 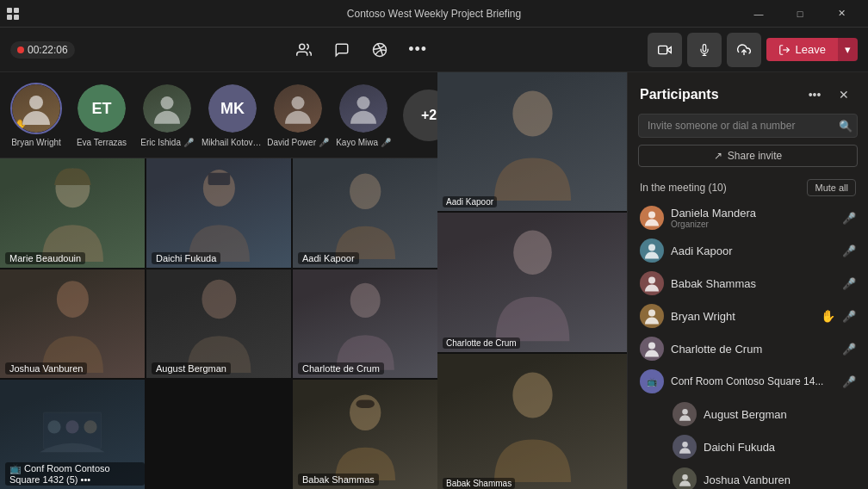 I want to click on window-title: Contoso West Weekly Project Briefing, so click(x=434, y=14).